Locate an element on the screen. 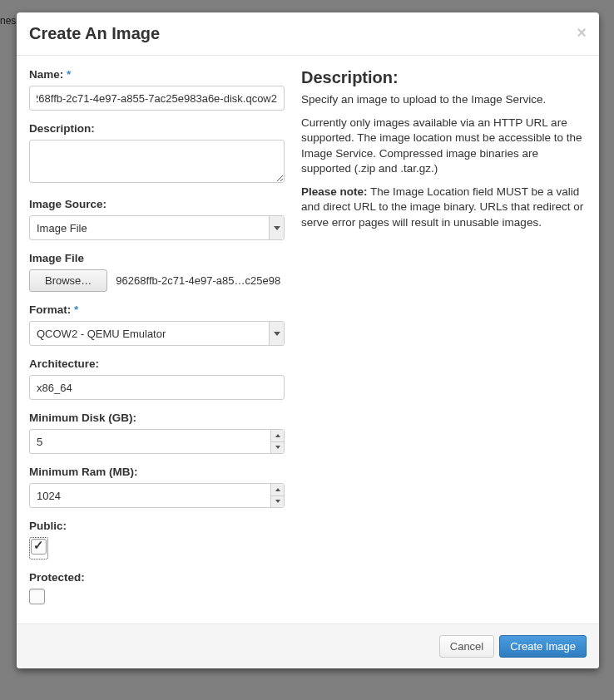 This screenshot has height=700, width=614. cancel-button: Cancel is located at coordinates (467, 647).